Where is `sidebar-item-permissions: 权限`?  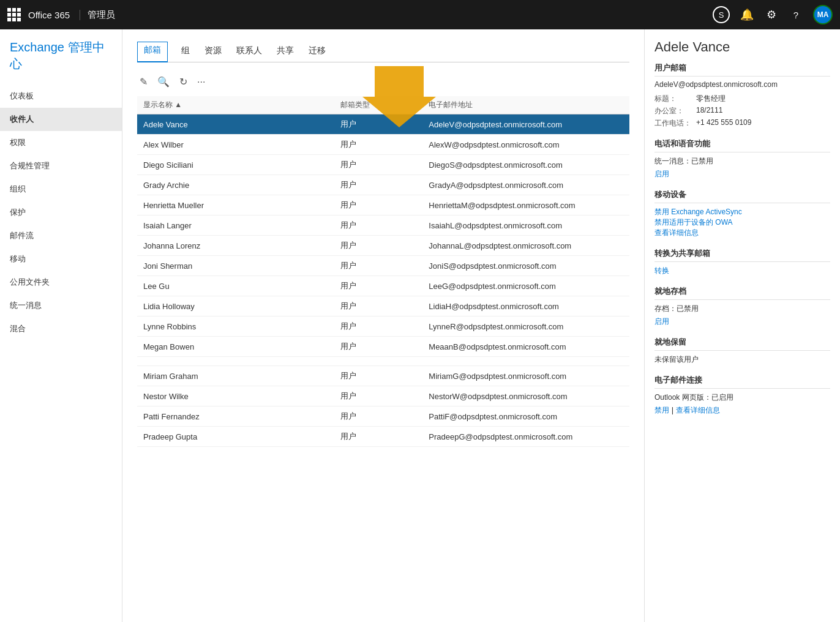
sidebar-item-permissions: 权限 is located at coordinates (61, 143).